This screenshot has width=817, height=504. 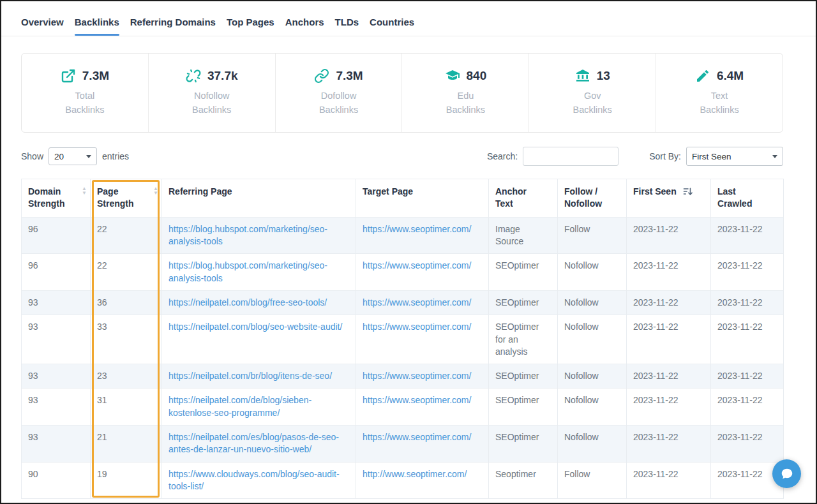 I want to click on referring-page-link: https://www.cloudways.com/blog/seo-audit…, so click(x=254, y=480).